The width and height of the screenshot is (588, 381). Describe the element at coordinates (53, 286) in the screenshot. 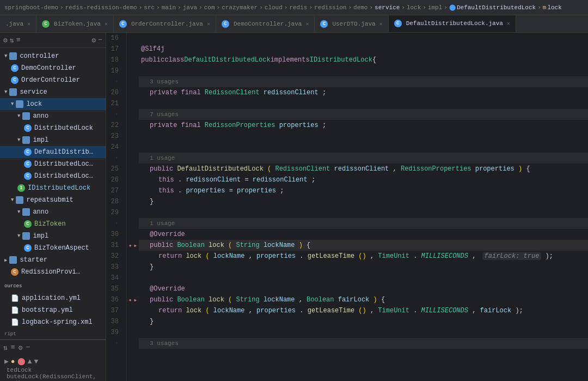

I see `sidebar-item-resources: ources` at that location.